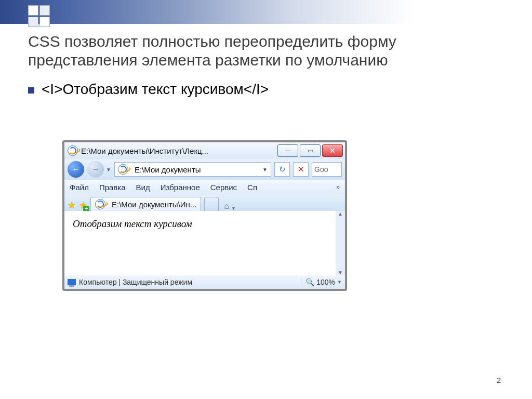 The width and height of the screenshot is (532, 399). Describe the element at coordinates (109, 169) in the screenshot. I see `history-dropdown-icon: ▼` at that location.